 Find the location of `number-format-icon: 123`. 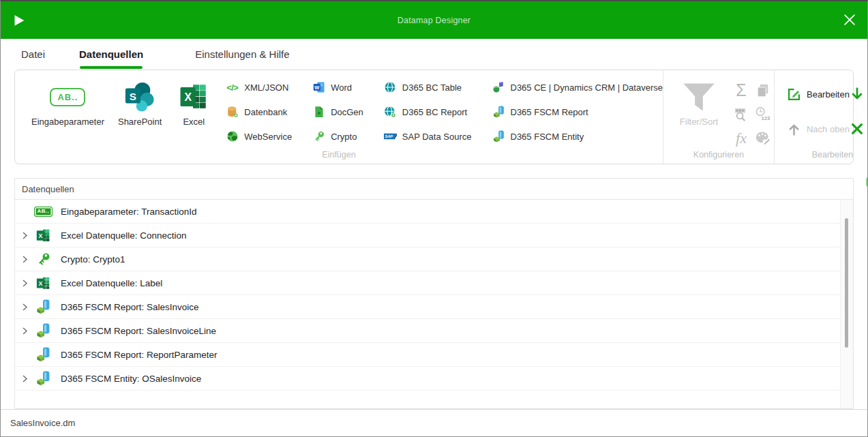

number-format-icon: 123 is located at coordinates (762, 115).